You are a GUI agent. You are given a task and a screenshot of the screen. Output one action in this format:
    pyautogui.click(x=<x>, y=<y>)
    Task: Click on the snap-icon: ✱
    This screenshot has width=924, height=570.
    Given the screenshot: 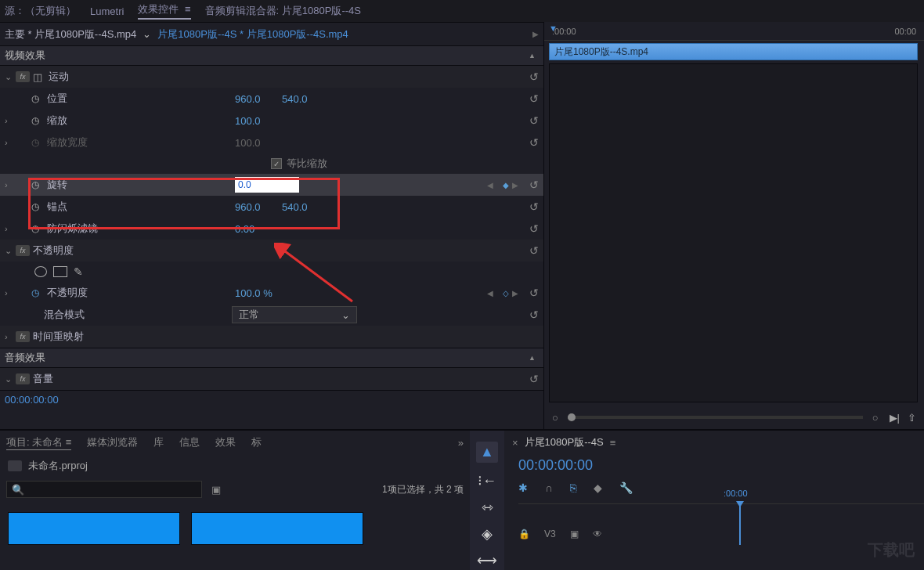 What is the action you would take?
    pyautogui.click(x=523, y=488)
    